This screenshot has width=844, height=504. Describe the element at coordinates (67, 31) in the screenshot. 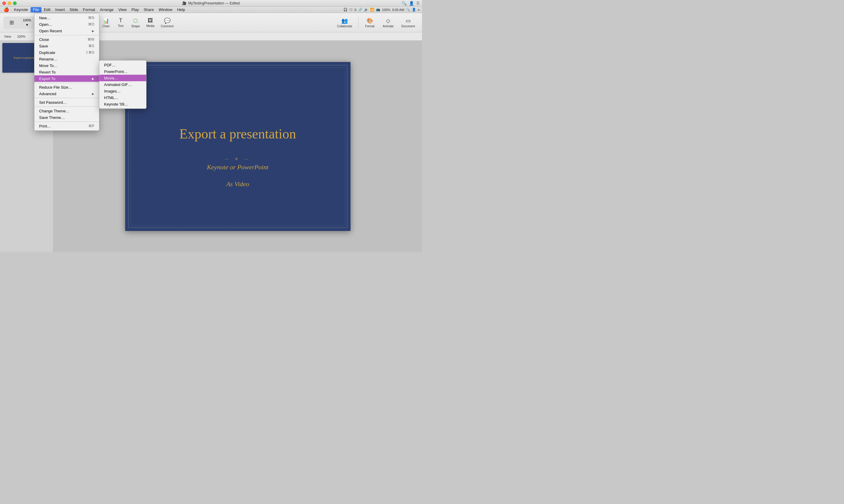

I see `menu-open-recent: Open Recent ▶` at that location.